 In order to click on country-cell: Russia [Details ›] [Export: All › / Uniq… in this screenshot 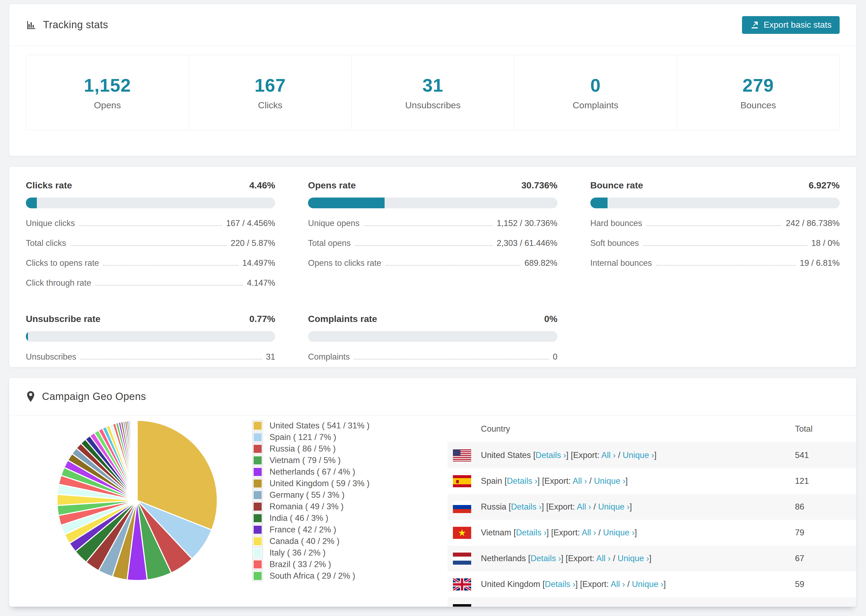, I will do `click(638, 507)`.